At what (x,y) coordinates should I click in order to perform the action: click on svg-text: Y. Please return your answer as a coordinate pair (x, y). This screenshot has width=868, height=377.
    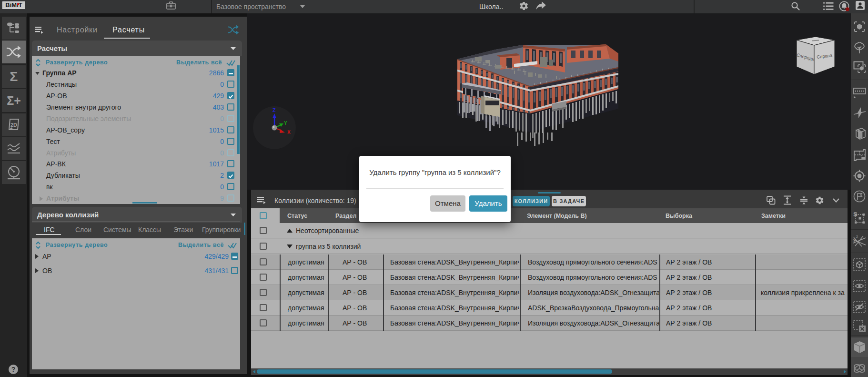
    Looking at the image, I should click on (286, 123).